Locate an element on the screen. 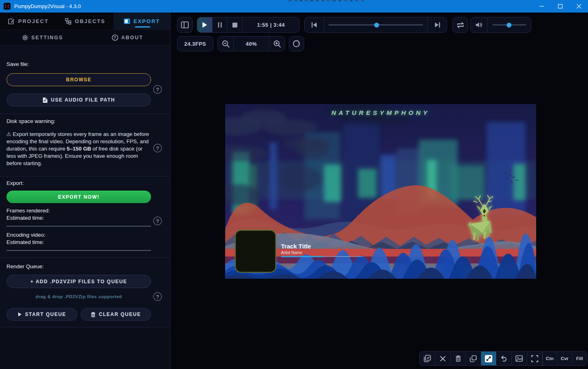 The width and height of the screenshot is (588, 369). use-audio-path-label: USE AUDIO FILE PATH is located at coordinates (83, 100).